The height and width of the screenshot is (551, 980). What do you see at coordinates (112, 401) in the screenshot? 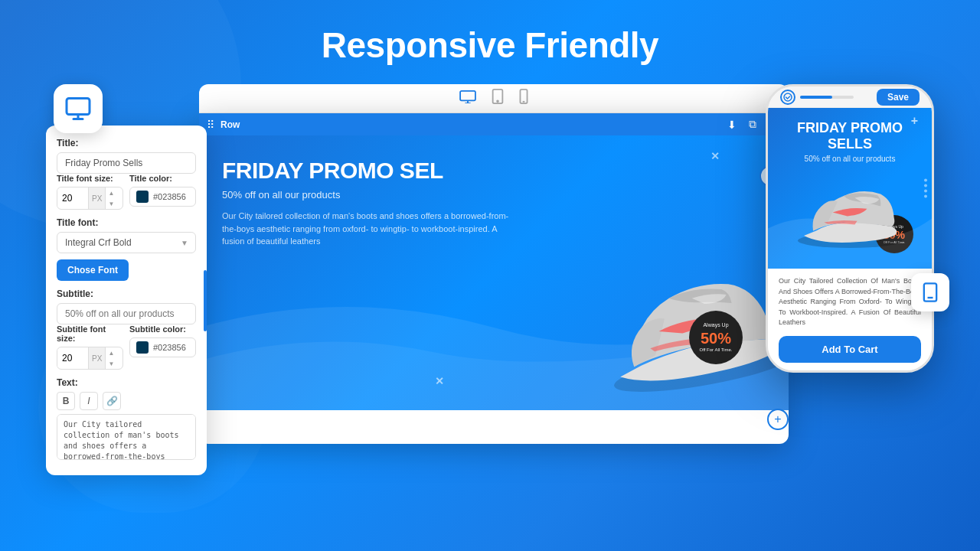
I see `link-button: 🔗` at bounding box center [112, 401].